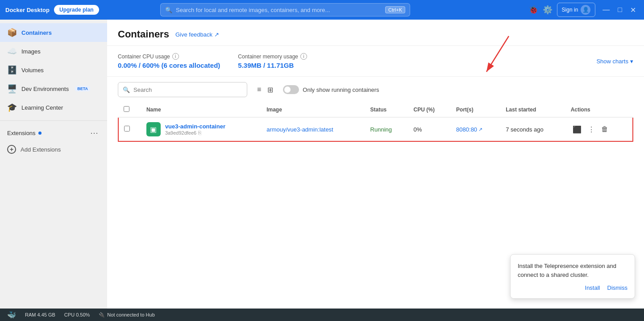  I want to click on tooltip-actions: Install Dismiss, so click(573, 288).